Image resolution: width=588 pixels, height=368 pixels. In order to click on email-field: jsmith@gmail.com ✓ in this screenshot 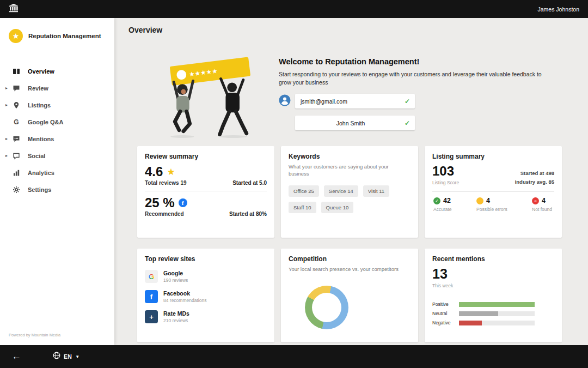, I will do `click(355, 101)`.